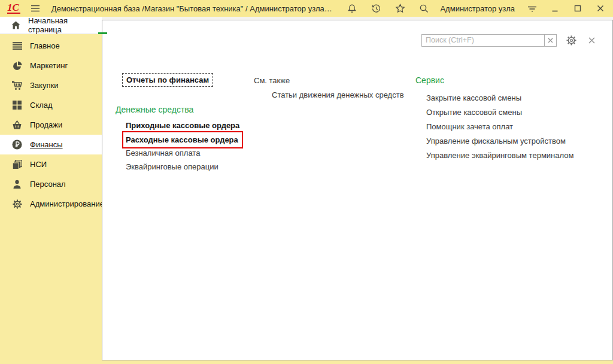  Describe the element at coordinates (17, 204) in the screenshot. I see `gear-icon` at that location.